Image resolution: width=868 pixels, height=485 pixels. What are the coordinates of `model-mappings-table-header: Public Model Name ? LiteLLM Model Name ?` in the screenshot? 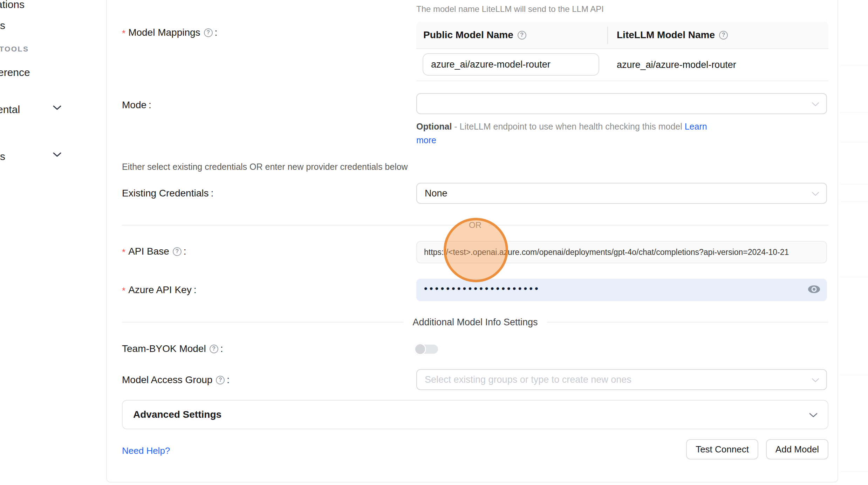 It's located at (622, 35).